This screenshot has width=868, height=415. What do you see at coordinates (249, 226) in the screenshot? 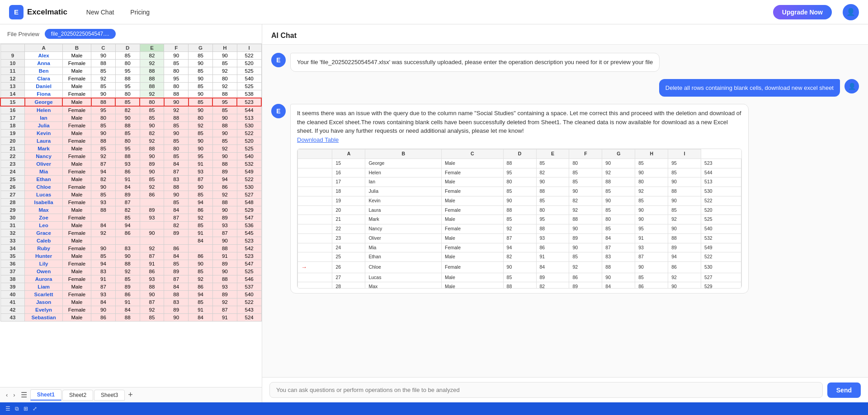
I see `table-cell: 536` at bounding box center [249, 226].